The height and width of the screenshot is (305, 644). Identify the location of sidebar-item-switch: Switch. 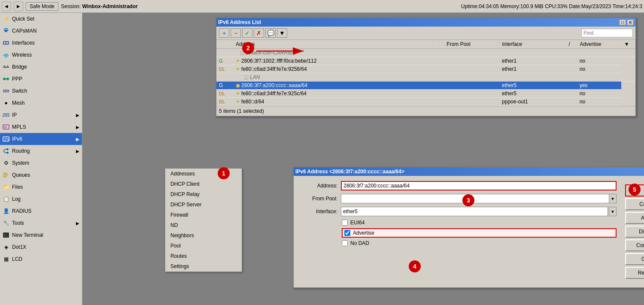
(41, 91).